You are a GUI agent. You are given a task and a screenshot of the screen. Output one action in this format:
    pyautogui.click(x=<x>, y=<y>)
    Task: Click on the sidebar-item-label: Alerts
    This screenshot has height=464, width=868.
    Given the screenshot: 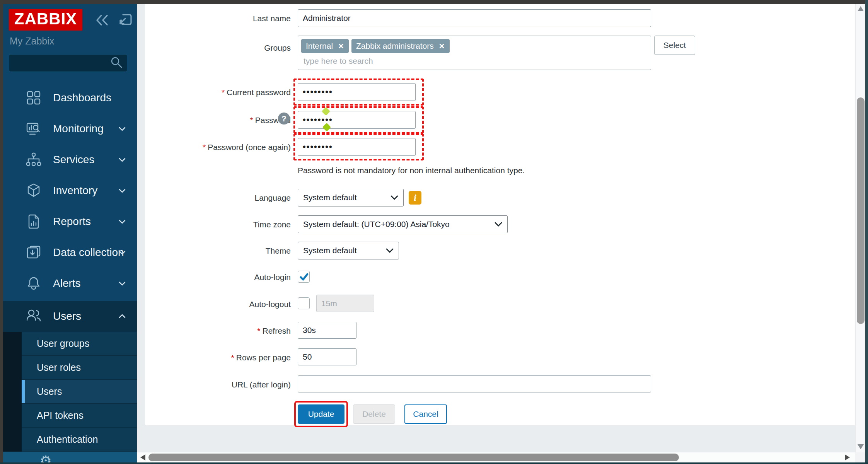 What is the action you would take?
    pyautogui.click(x=67, y=283)
    